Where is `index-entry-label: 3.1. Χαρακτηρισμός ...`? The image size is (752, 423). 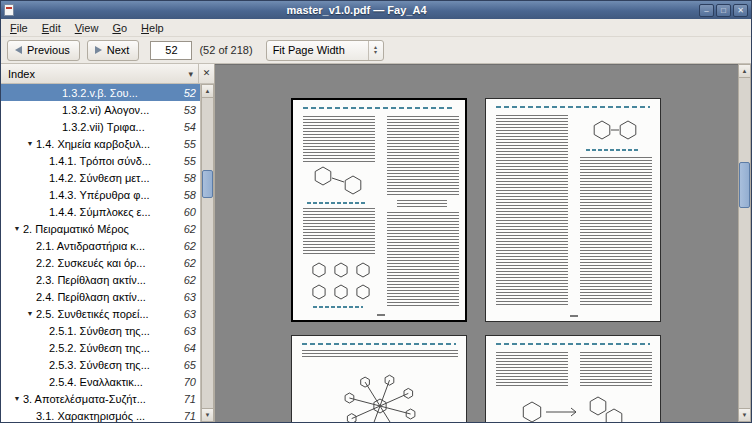 index-entry-label: 3.1. Χαρακτηρισμός ... is located at coordinates (108, 416).